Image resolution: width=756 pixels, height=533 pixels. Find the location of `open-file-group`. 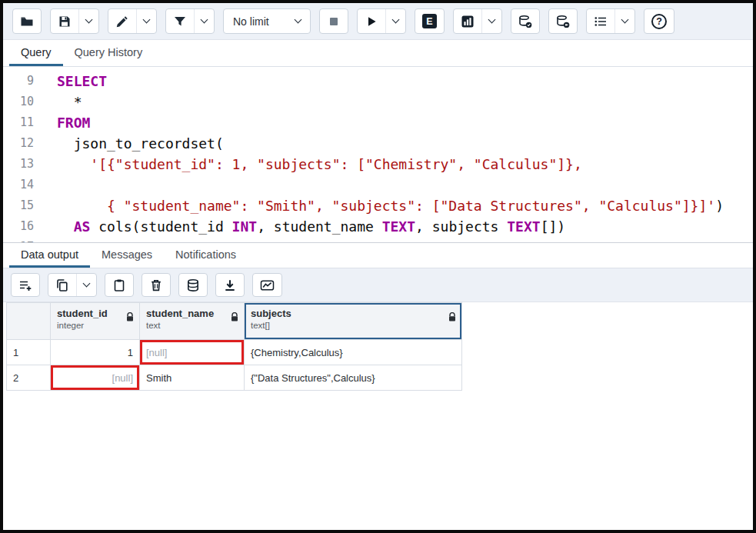

open-file-group is located at coordinates (27, 22).